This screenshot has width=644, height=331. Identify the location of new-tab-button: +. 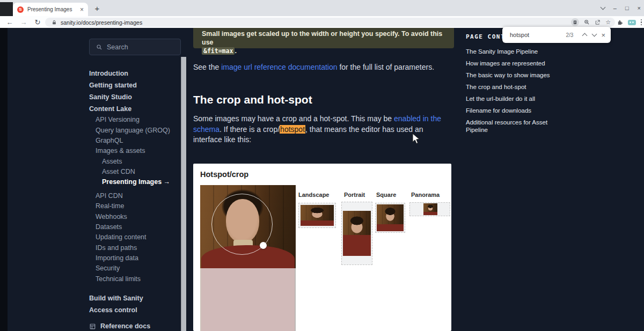
(97, 8).